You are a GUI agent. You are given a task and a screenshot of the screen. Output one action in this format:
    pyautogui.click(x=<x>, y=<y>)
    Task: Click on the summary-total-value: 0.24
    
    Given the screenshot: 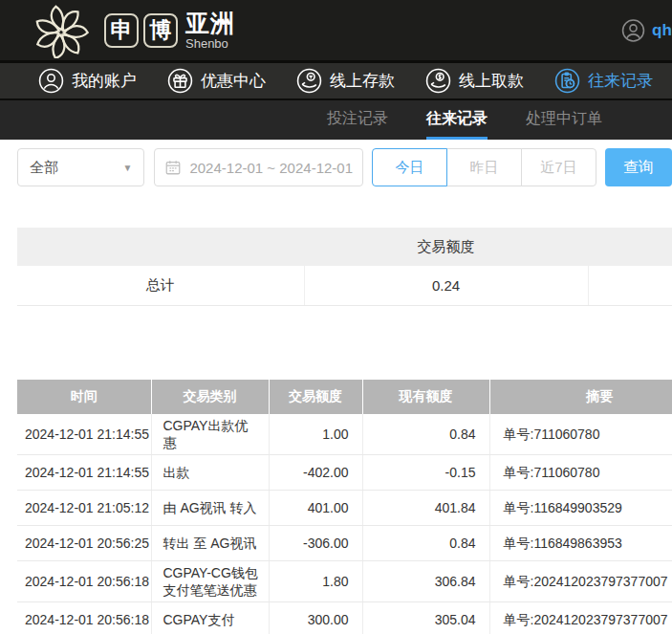 What is the action you would take?
    pyautogui.click(x=445, y=285)
    